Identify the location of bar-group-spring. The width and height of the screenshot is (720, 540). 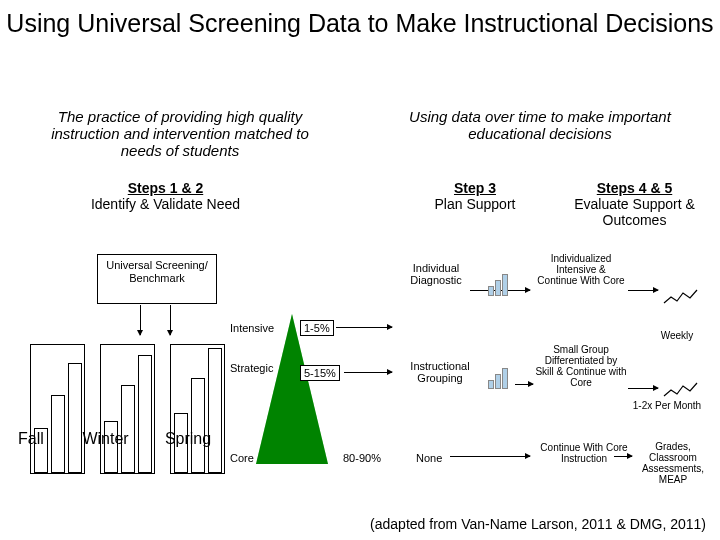
(198, 409).